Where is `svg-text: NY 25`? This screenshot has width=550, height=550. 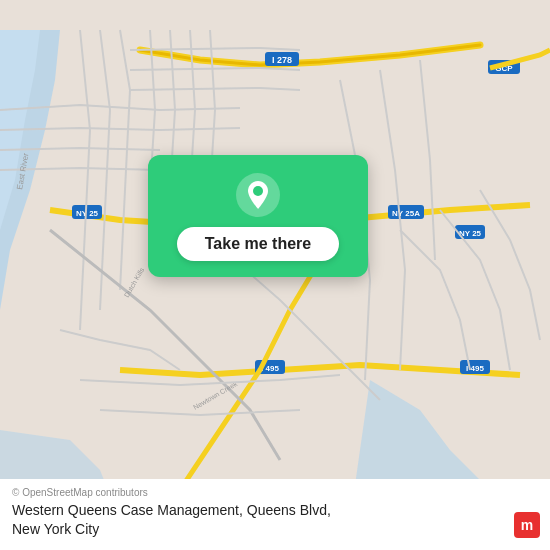 svg-text: NY 25 is located at coordinates (88, 214).